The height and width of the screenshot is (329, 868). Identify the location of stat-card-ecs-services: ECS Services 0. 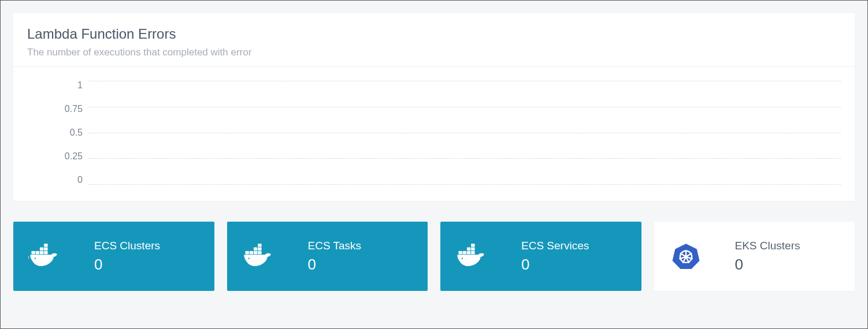
(541, 256).